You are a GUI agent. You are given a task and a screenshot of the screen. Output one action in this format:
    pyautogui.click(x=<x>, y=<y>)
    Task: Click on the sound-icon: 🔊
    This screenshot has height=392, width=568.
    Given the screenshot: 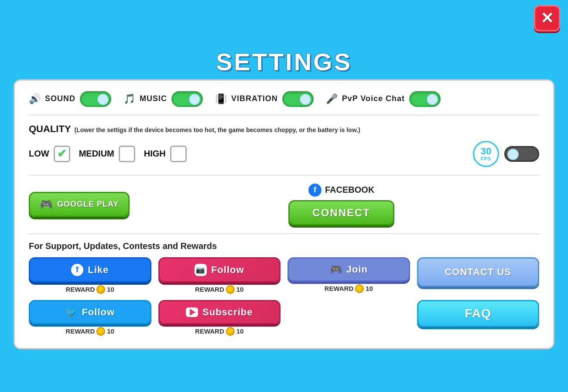 What is the action you would take?
    pyautogui.click(x=35, y=99)
    